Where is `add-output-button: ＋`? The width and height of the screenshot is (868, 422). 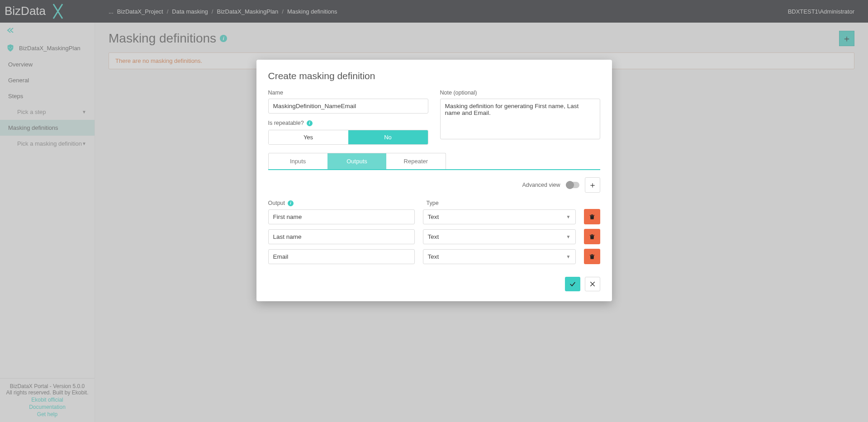
add-output-button: ＋ is located at coordinates (593, 185).